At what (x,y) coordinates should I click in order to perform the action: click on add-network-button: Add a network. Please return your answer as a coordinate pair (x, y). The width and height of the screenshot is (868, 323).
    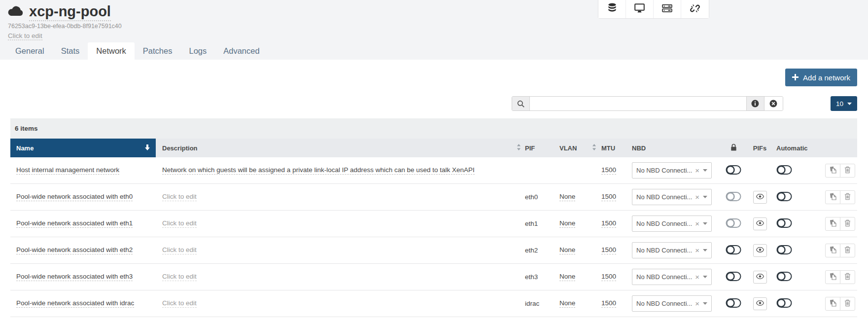
    Looking at the image, I should click on (821, 77).